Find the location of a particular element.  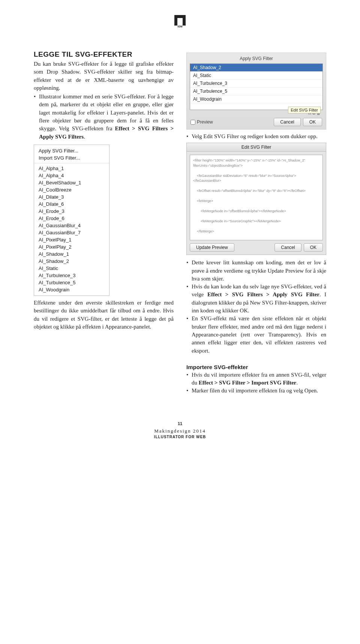

menu-item: AI_Turbulence_5 is located at coordinates (72, 282).